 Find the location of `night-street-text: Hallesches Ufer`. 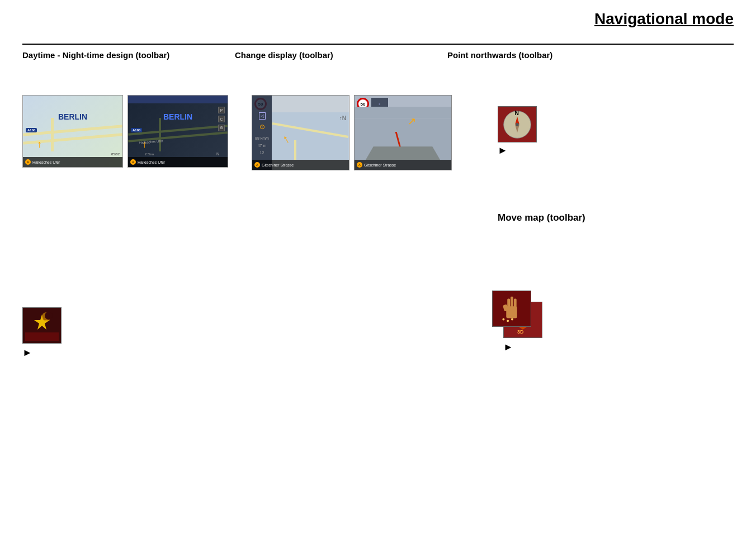

night-street-text: Hallesches Ufer is located at coordinates (151, 162).